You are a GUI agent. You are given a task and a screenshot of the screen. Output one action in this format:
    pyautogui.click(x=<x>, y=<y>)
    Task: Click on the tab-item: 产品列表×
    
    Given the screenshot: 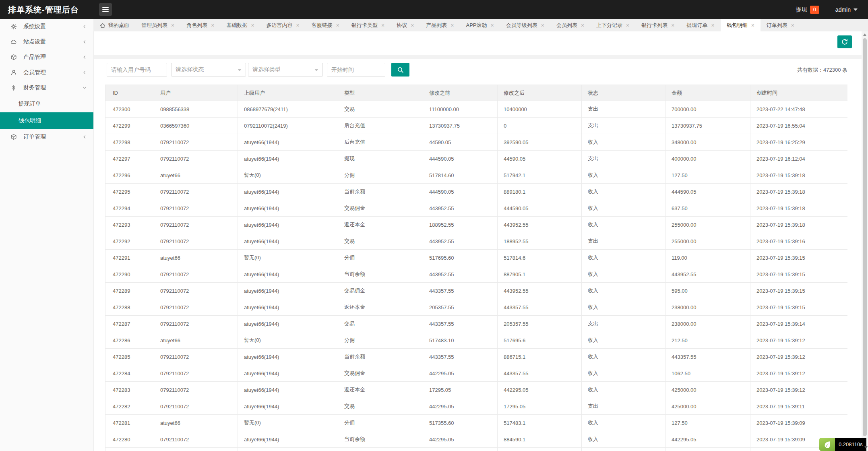 What is the action you would take?
    pyautogui.click(x=440, y=25)
    